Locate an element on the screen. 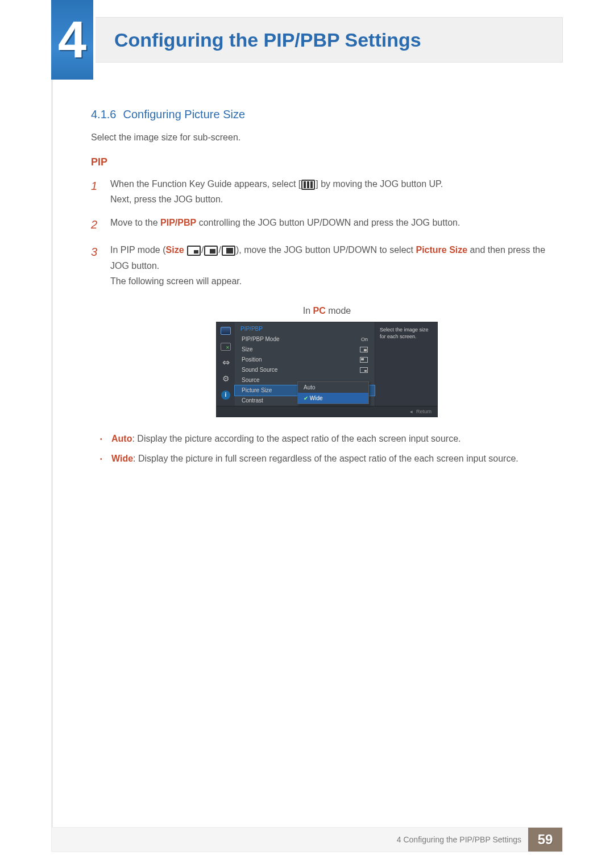 Image resolution: width=614 pixels, height=868 pixels. osd-menu: PIP/PBP PIP/PBP ModeOn Size Position Sou… is located at coordinates (305, 364).